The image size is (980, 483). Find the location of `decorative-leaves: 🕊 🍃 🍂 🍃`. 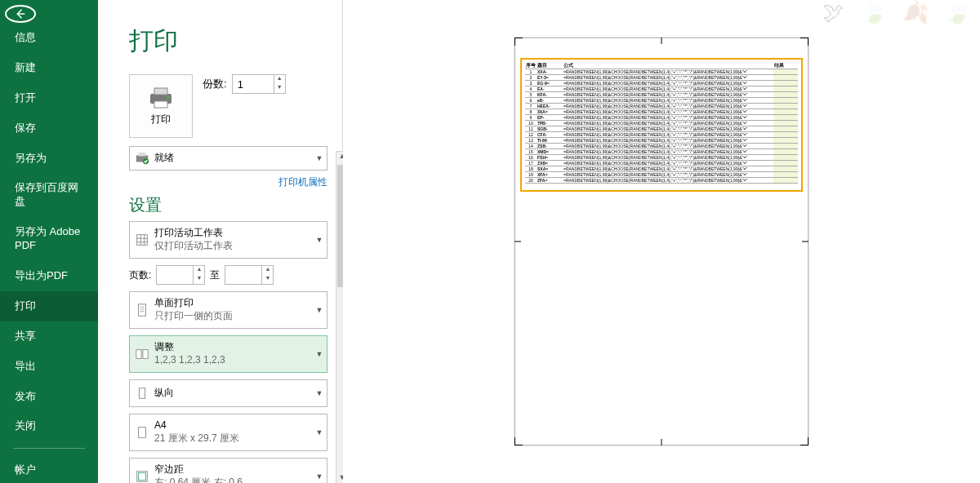

decorative-leaves: 🕊 🍃 🍂 🍃 is located at coordinates (899, 13).